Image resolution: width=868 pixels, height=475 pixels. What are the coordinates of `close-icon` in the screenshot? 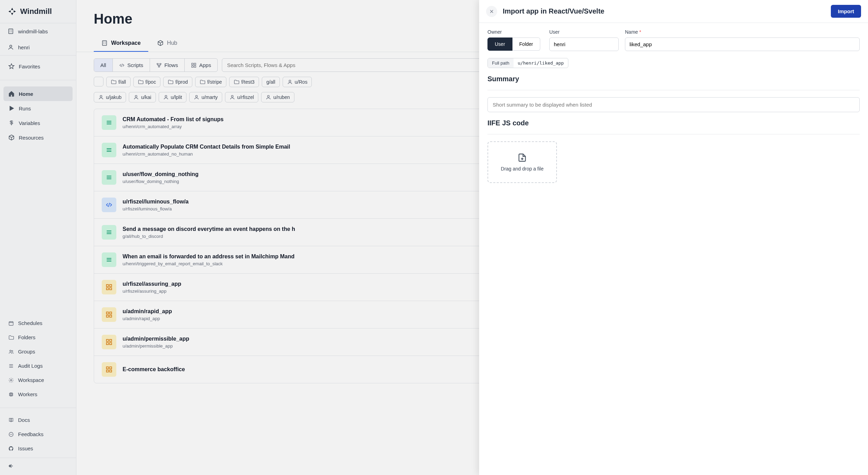 It's located at (492, 11).